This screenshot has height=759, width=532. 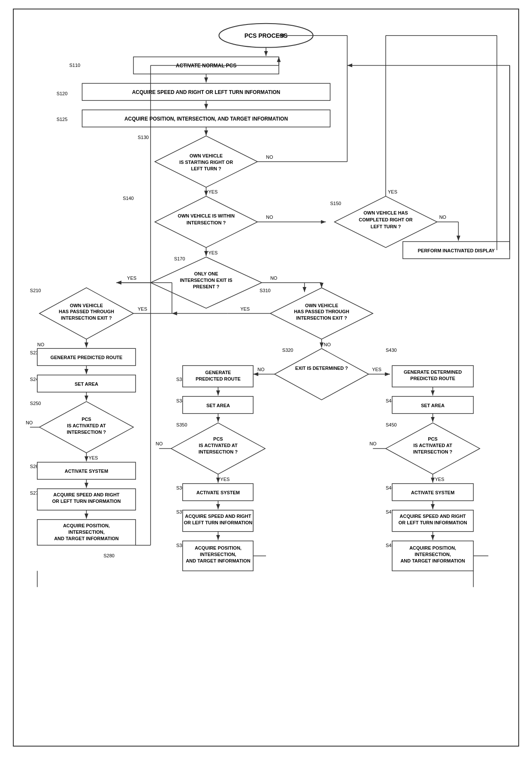 What do you see at coordinates (386, 227) in the screenshot?
I see `s150-text3: LEFT TURN ?` at bounding box center [386, 227].